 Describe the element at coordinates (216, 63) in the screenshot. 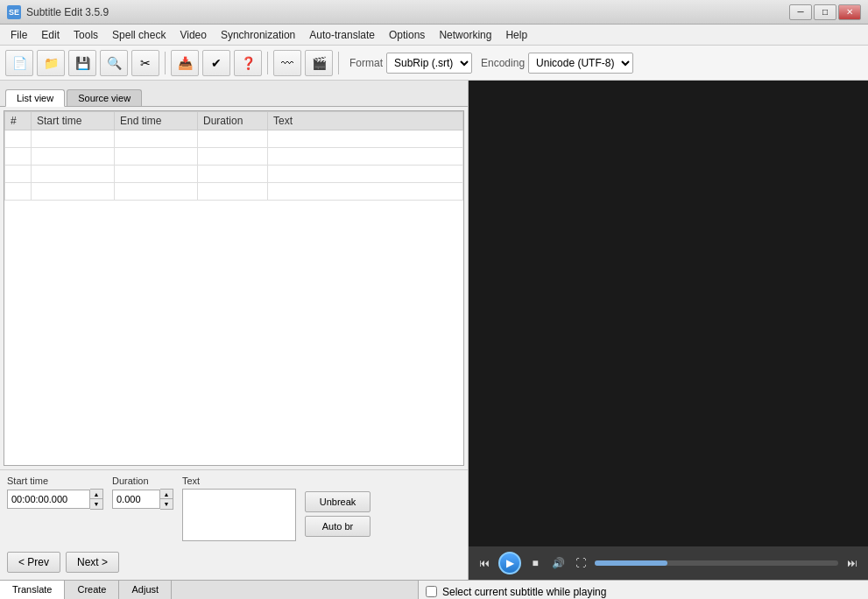

I see `check-button: ✔` at that location.